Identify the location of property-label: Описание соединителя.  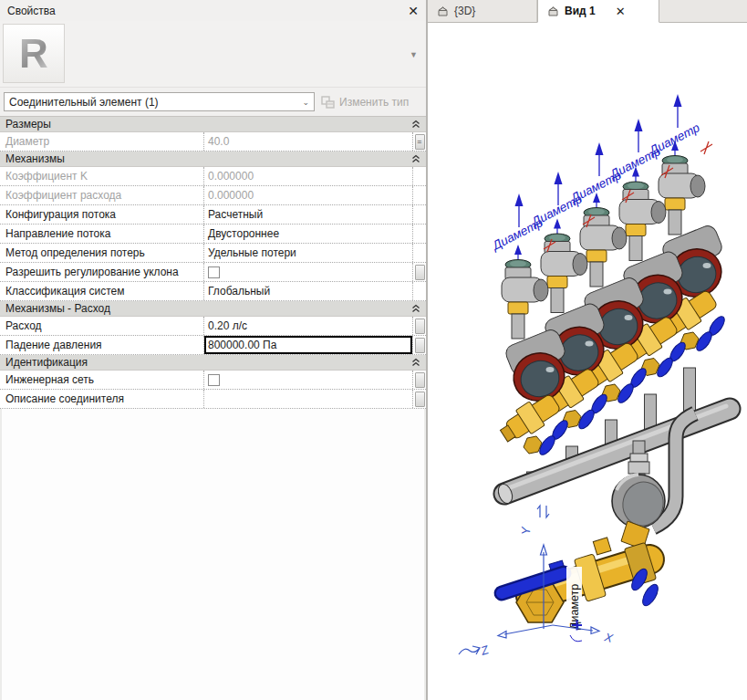
(102, 399).